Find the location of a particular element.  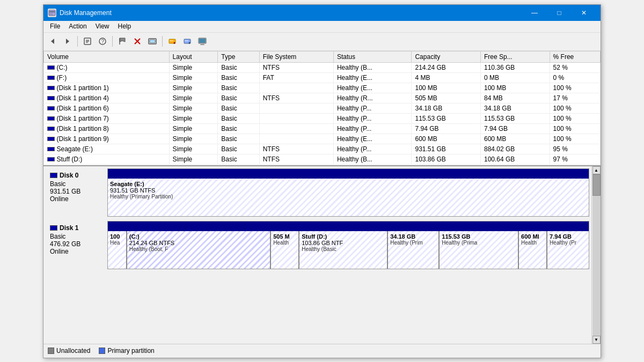

table-row: (Disk 1 partition 1) Simple Basic Health… is located at coordinates (322, 88).